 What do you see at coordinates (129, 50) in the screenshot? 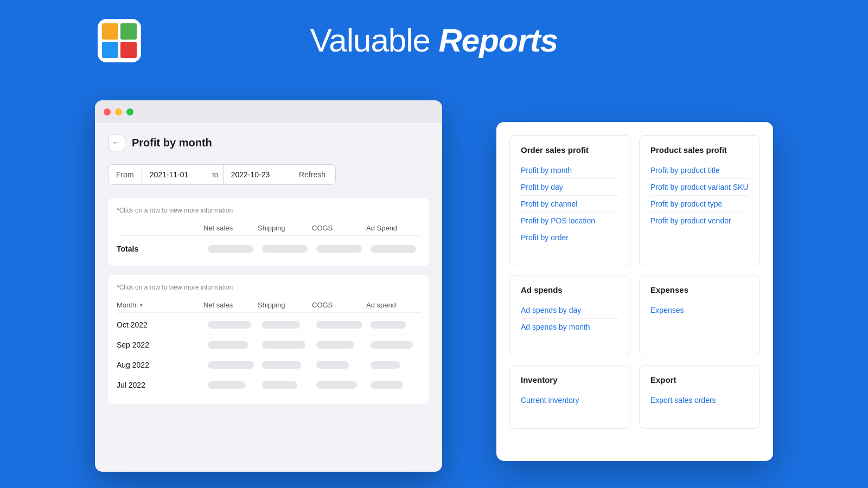
I see `logo-cell-red` at bounding box center [129, 50].